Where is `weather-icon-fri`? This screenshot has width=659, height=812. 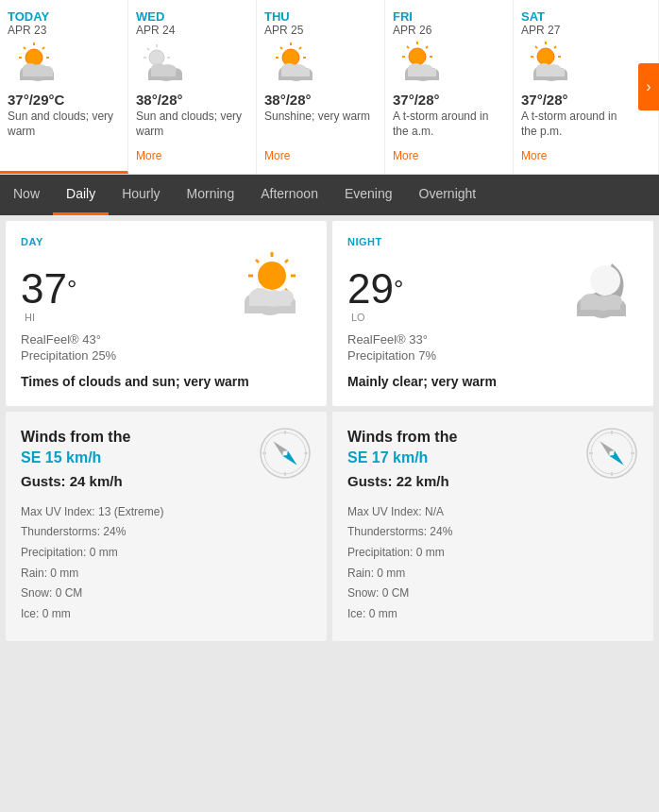
weather-icon-fri is located at coordinates (421, 64).